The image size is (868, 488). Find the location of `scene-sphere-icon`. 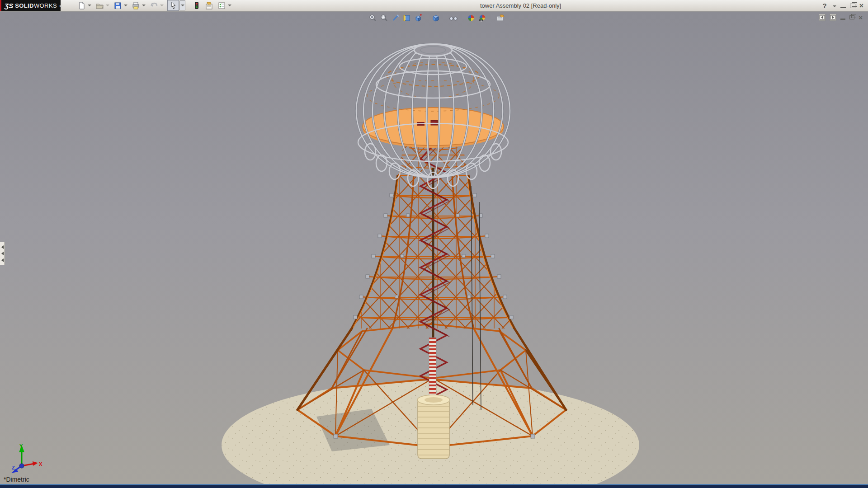

scene-sphere-icon is located at coordinates (482, 18).